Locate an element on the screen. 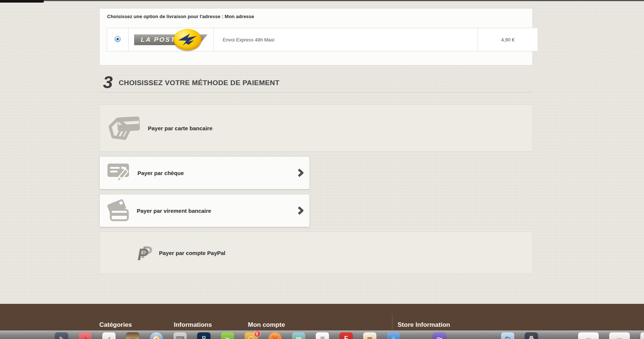  payment-option-label: Payer par chèque is located at coordinates (161, 173).